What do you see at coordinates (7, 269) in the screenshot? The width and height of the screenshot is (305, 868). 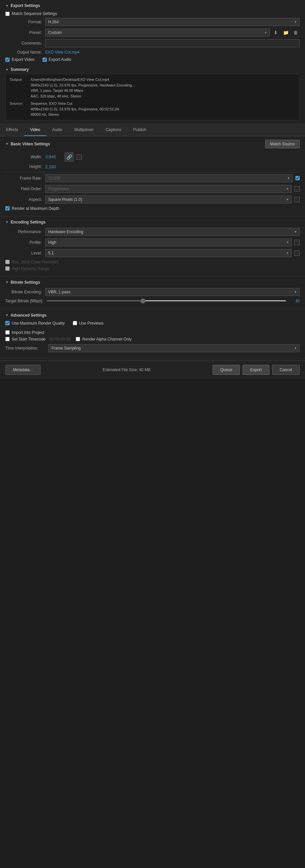 I see `high-dynamic-checkbox` at bounding box center [7, 269].